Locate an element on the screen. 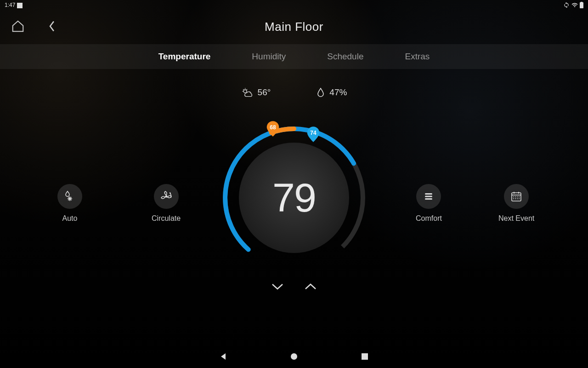 The height and width of the screenshot is (368, 588). weather-row: 56° 47% is located at coordinates (294, 92).